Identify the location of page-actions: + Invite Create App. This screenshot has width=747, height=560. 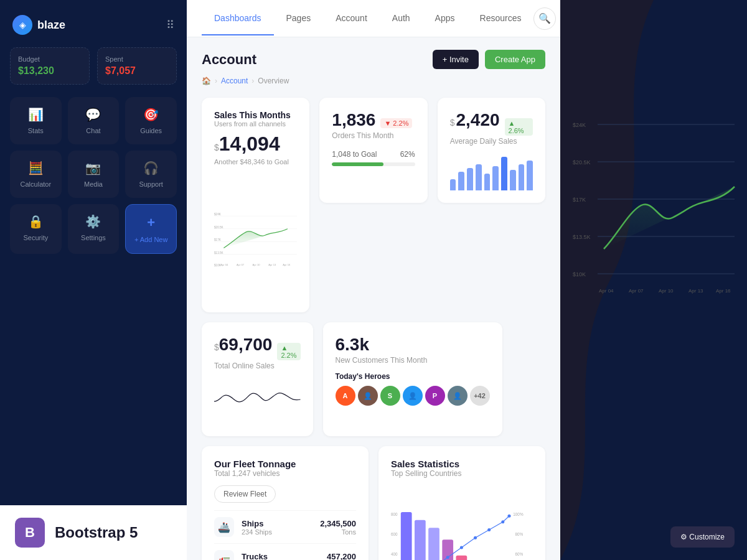
(489, 60).